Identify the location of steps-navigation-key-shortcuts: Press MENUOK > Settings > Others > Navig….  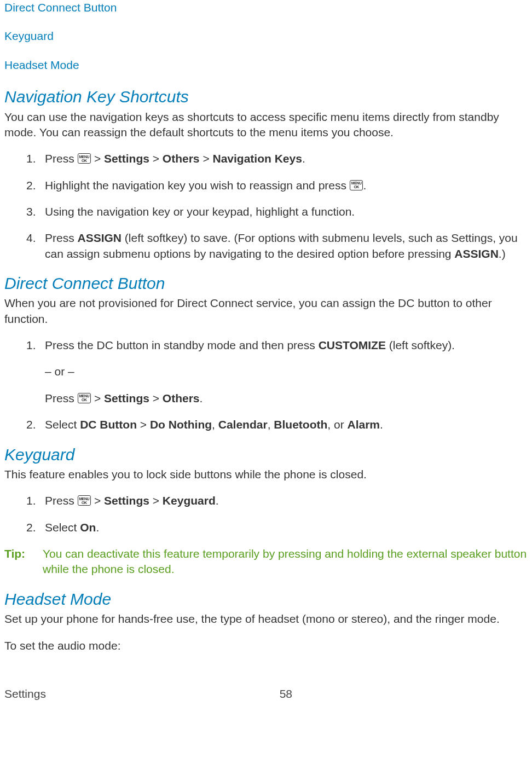
(277, 206).